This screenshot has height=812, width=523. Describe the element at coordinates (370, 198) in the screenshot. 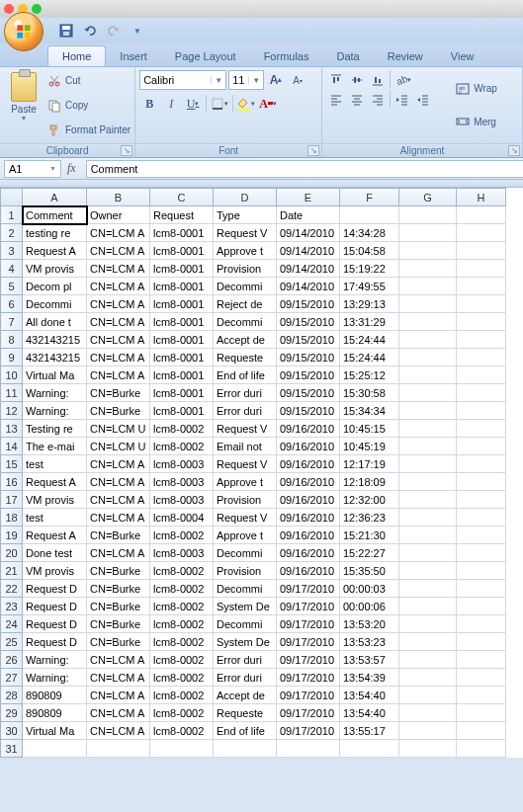

I see `column-header-F: F` at that location.